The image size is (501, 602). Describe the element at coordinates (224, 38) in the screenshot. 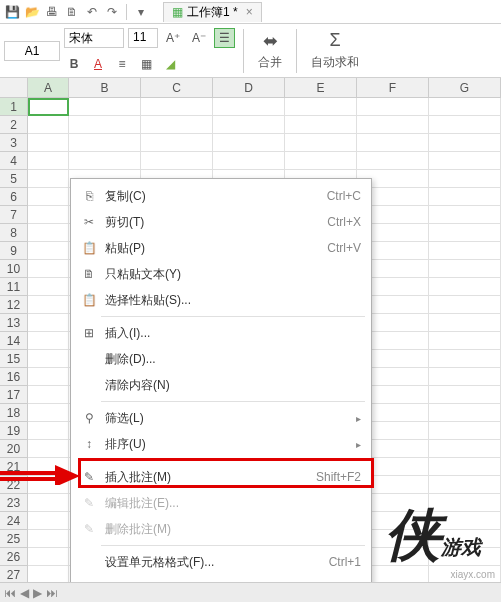

I see `wrap-text-button: ☰` at that location.